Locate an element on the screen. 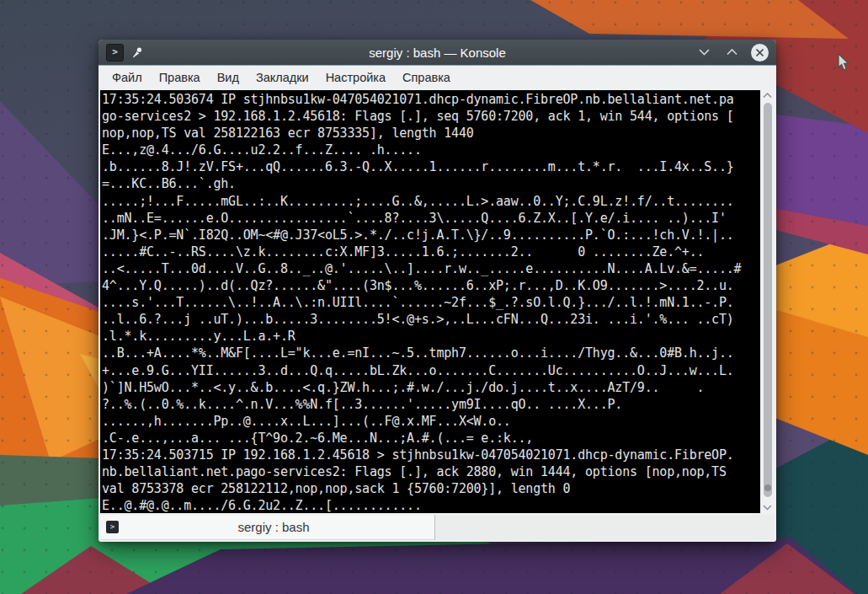 Image resolution: width=868 pixels, height=594 pixels. titlebar: > sergiy : bash — Konsole is located at coordinates (438, 52).